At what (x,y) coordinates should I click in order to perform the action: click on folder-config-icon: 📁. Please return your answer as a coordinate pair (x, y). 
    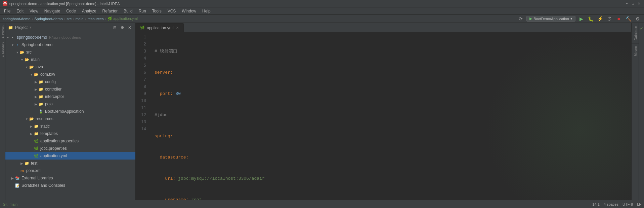
    Looking at the image, I should click on (41, 82).